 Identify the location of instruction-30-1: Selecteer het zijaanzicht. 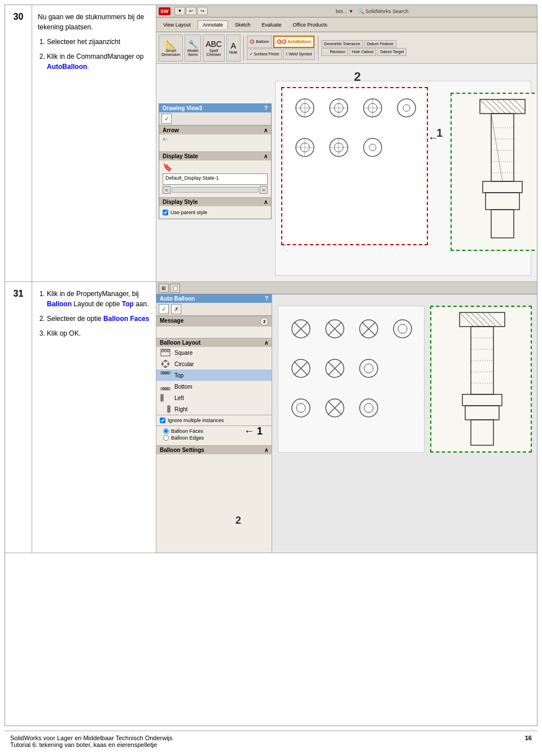
(98, 42).